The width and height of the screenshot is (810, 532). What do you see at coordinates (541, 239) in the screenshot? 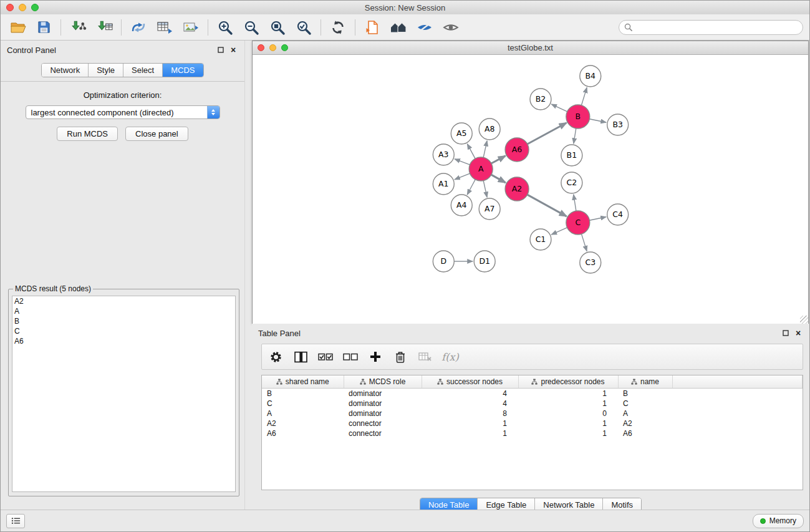
I see `graph-node-C1: C1` at bounding box center [541, 239].